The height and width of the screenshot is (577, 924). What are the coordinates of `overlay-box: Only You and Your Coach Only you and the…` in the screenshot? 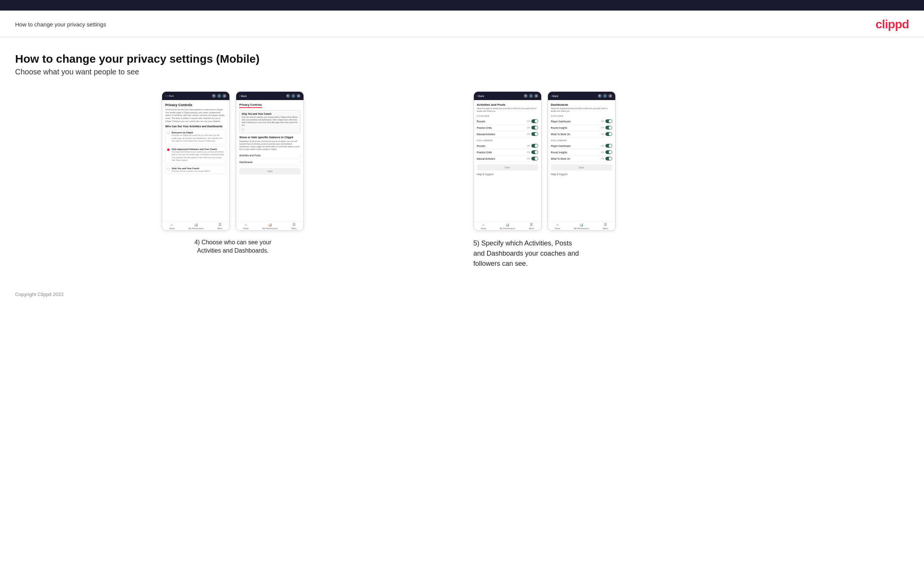 It's located at (270, 122).